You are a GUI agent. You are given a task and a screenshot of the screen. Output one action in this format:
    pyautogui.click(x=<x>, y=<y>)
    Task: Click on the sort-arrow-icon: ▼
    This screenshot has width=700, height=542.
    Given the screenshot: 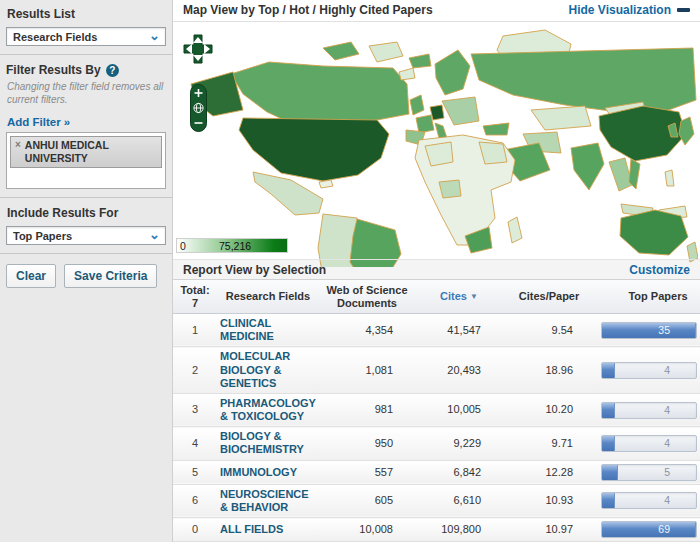 What is the action you would take?
    pyautogui.click(x=474, y=297)
    